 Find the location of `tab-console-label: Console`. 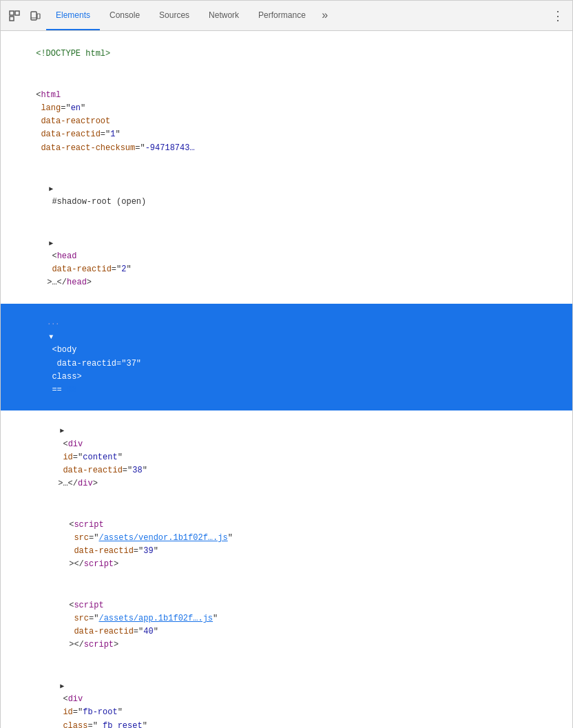

tab-console-label: Console is located at coordinates (125, 15).